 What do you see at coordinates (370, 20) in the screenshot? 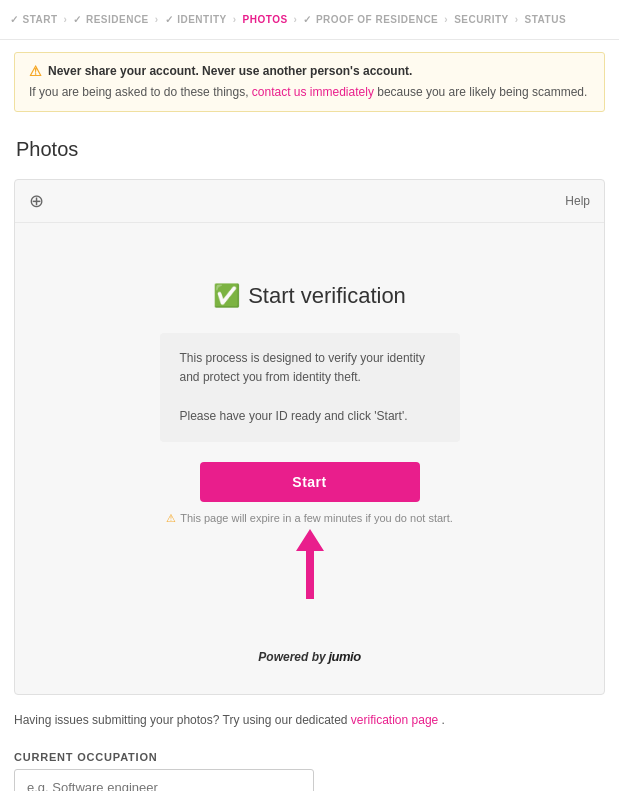
I see `step-proof: ✓ PROOF OF RESIDENCE` at bounding box center [370, 20].